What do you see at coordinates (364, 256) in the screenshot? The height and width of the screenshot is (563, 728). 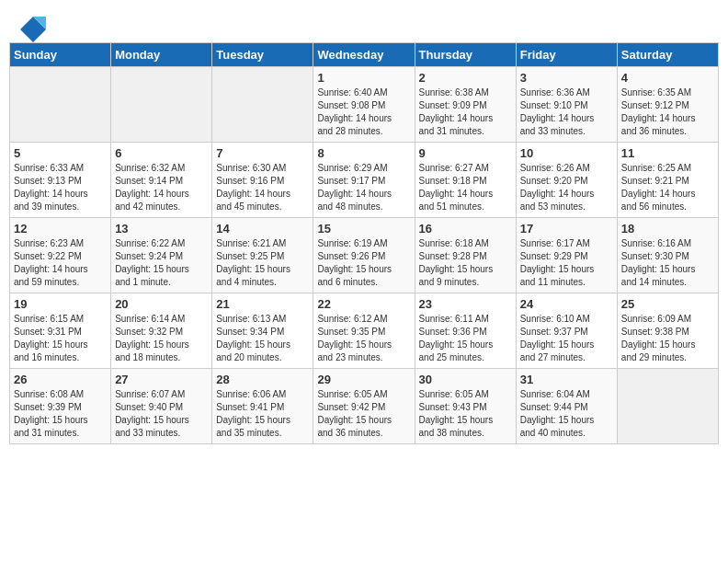 I see `calendar-week-row: 12Sunrise: 6:23 AM Sunset: 9:22 PM Dayli…` at bounding box center [364, 256].